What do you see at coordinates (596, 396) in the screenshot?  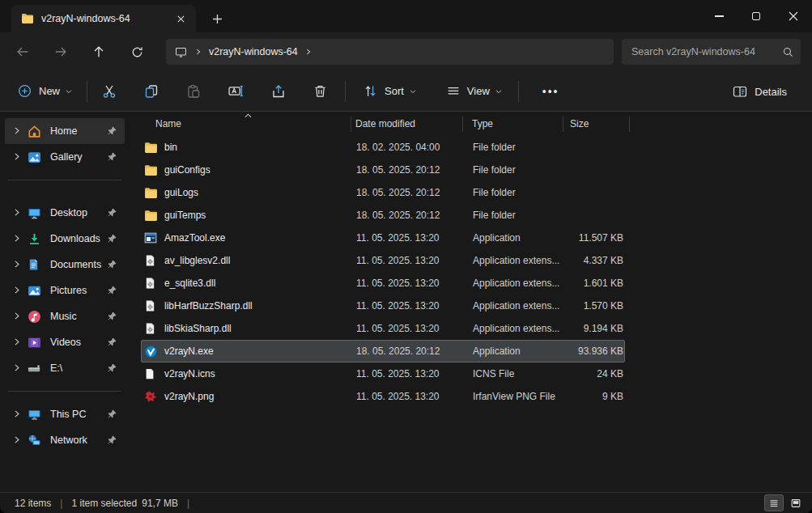 I see `file-size: 9 KB` at bounding box center [596, 396].